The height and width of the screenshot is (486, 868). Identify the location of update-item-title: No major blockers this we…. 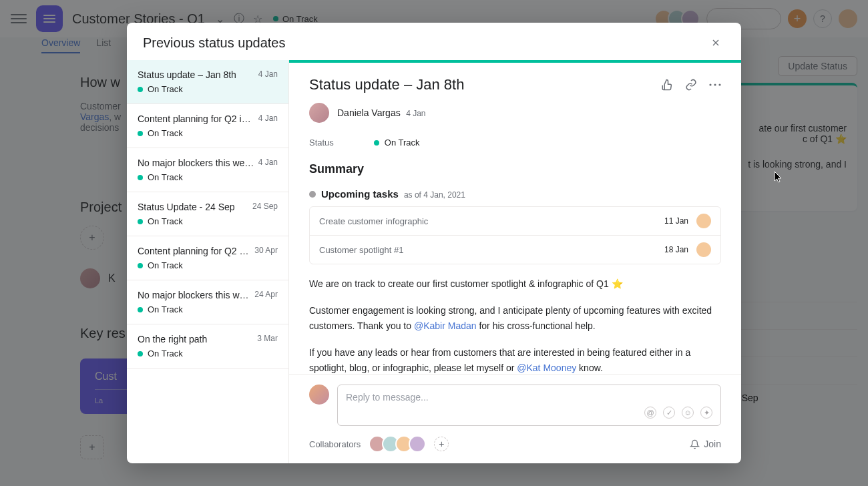
(196, 163).